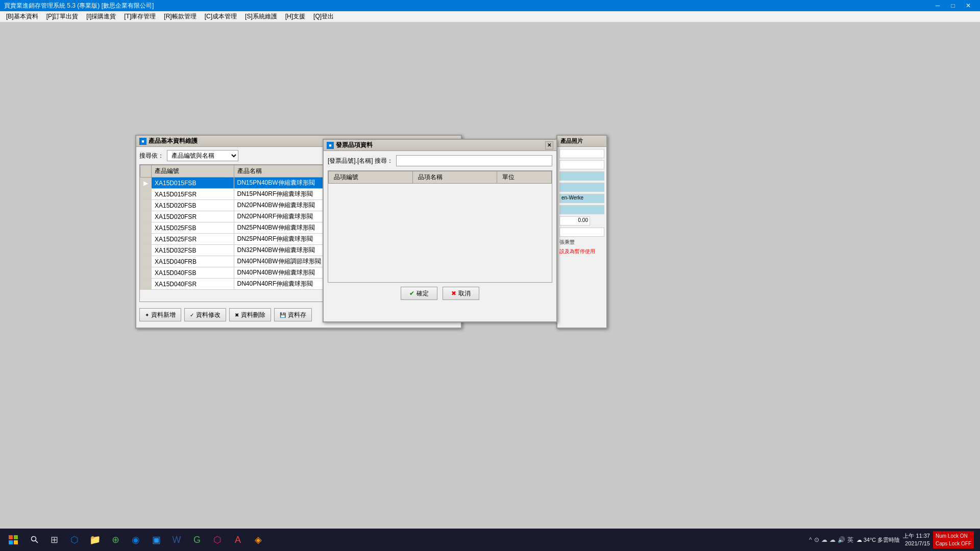 Image resolution: width=980 pixels, height=551 pixels. Describe the element at coordinates (354, 145) in the screenshot. I see `invoice-window-title: 發票品項資料` at that location.